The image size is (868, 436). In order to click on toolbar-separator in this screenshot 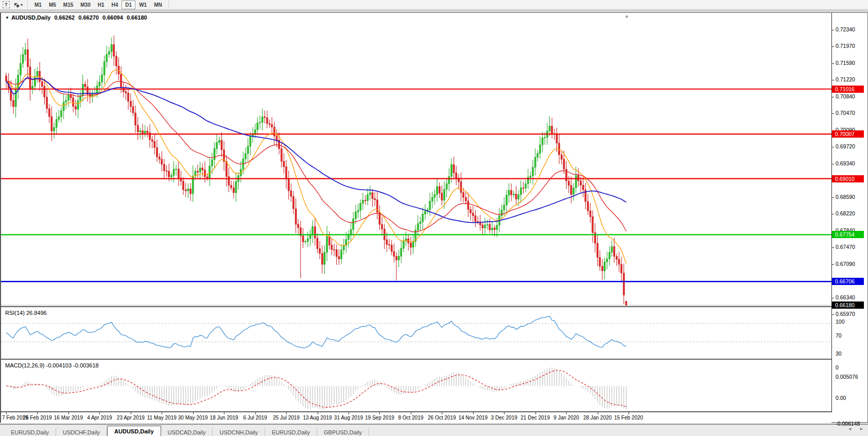, I will do `click(169, 5)`.